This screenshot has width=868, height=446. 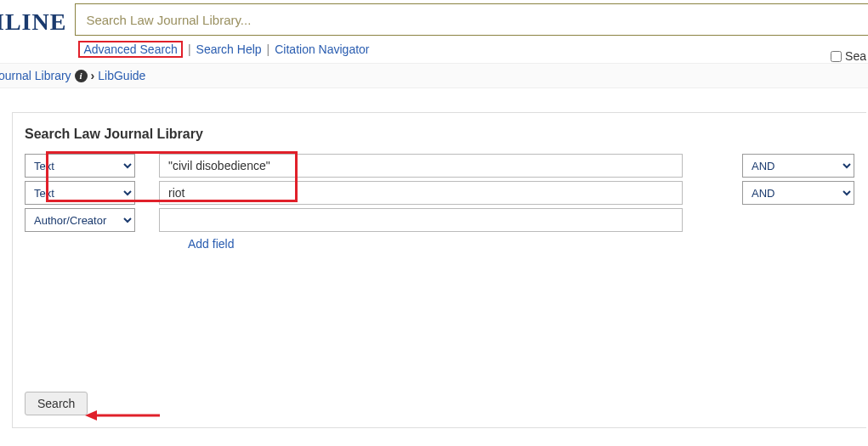 What do you see at coordinates (82, 76) in the screenshot?
I see `info-icon: i` at bounding box center [82, 76].